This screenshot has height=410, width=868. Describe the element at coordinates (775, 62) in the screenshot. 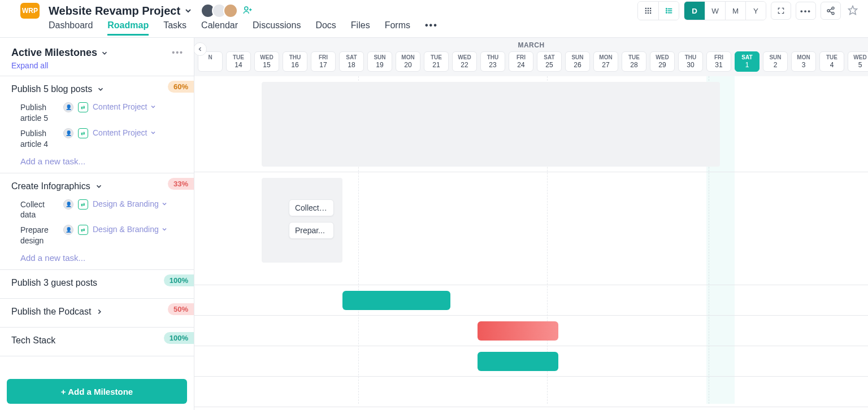

I see `day-cell: SUN2` at that location.